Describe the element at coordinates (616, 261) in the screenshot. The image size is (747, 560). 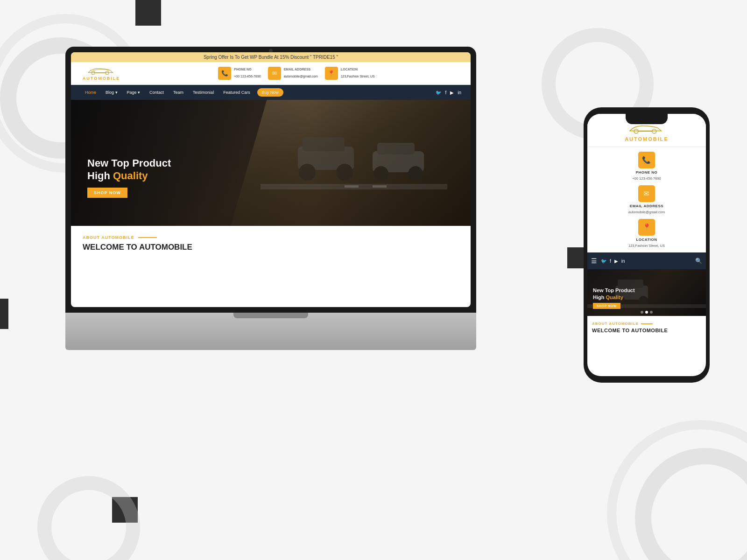
I see `phone-youtube-icon: ▶` at that location.